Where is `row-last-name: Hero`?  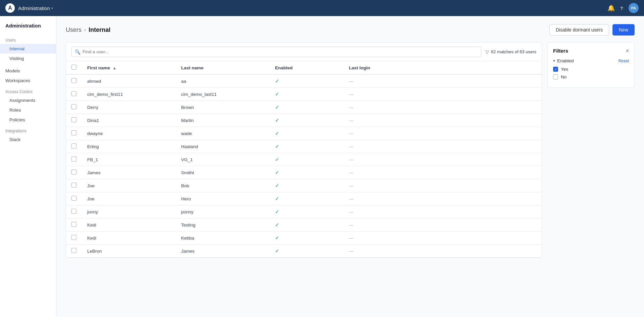 row-last-name: Hero is located at coordinates (223, 199).